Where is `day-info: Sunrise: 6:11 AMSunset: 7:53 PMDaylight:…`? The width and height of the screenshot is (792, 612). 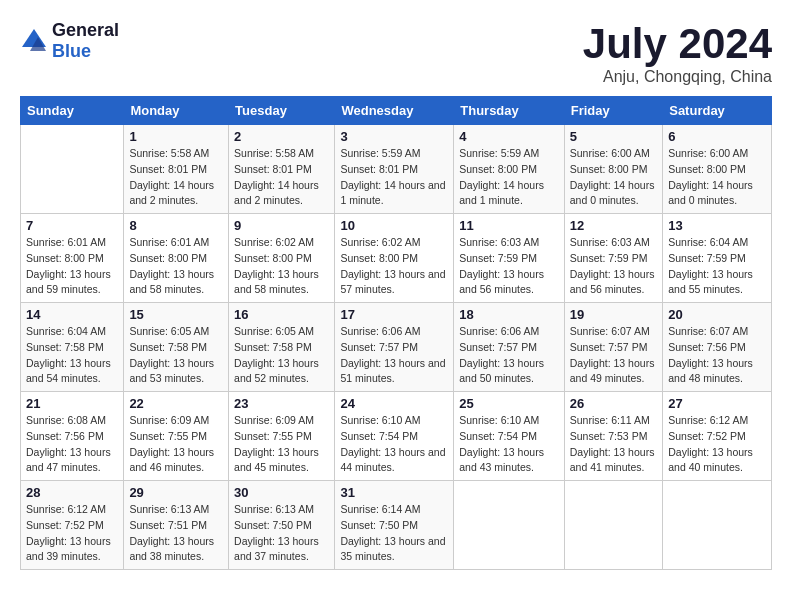 day-info: Sunrise: 6:11 AMSunset: 7:53 PMDaylight:… is located at coordinates (614, 444).